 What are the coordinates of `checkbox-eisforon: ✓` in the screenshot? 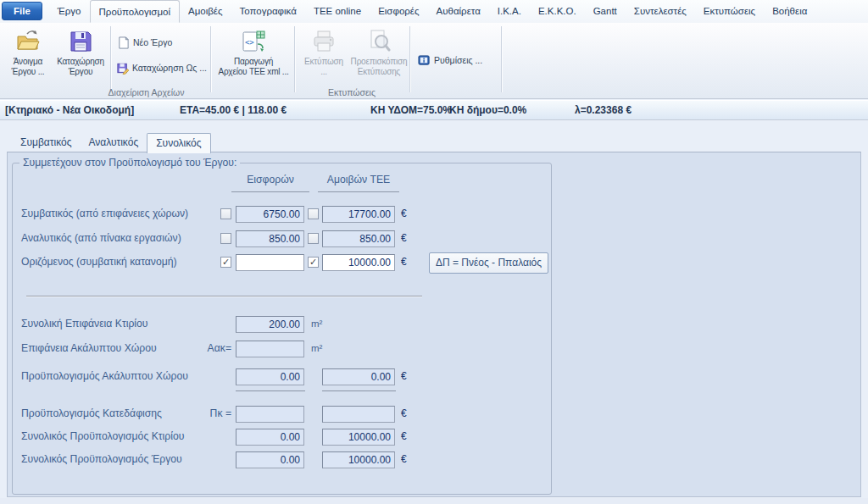 It's located at (225, 263).